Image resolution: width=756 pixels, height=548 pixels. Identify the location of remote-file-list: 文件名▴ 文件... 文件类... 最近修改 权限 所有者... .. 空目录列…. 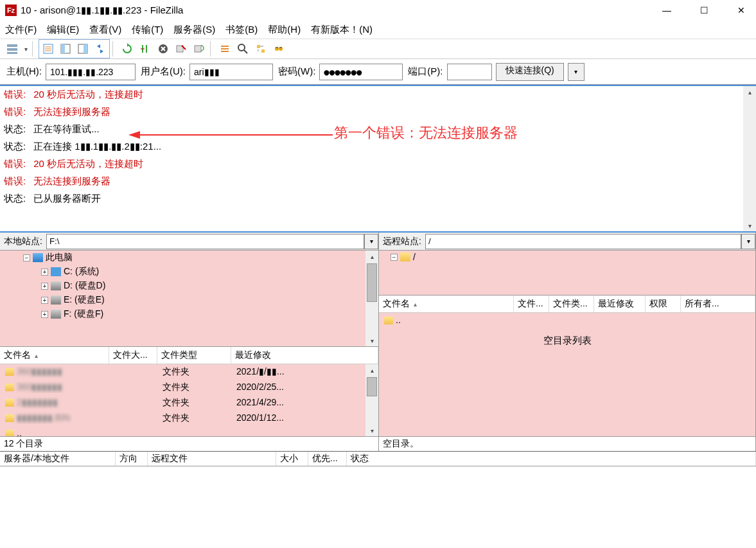
(567, 366).